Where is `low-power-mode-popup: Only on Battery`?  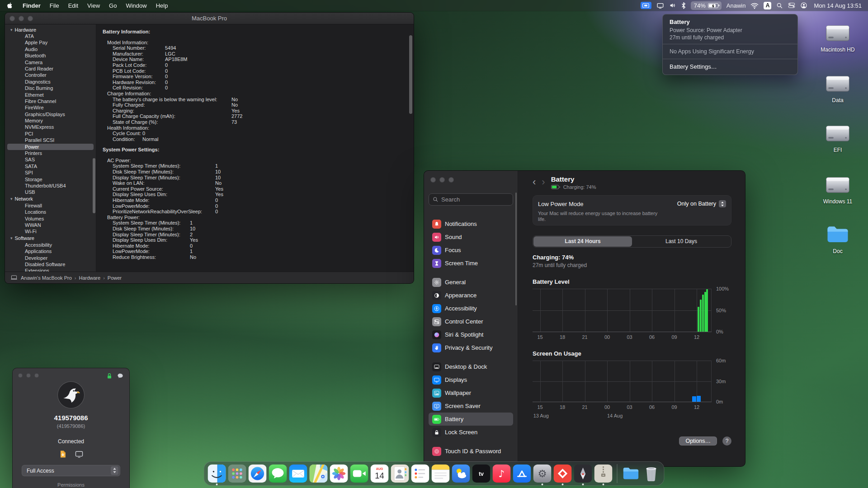
low-power-mode-popup: Only on Battery is located at coordinates (702, 204).